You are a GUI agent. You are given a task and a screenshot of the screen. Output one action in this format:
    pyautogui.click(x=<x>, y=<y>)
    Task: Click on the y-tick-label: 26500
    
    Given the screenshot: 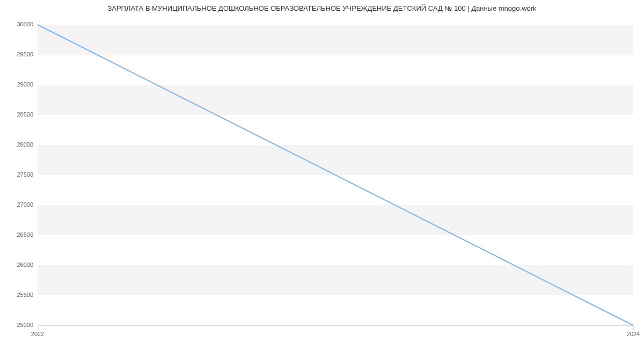 What is the action you would take?
    pyautogui.click(x=18, y=235)
    